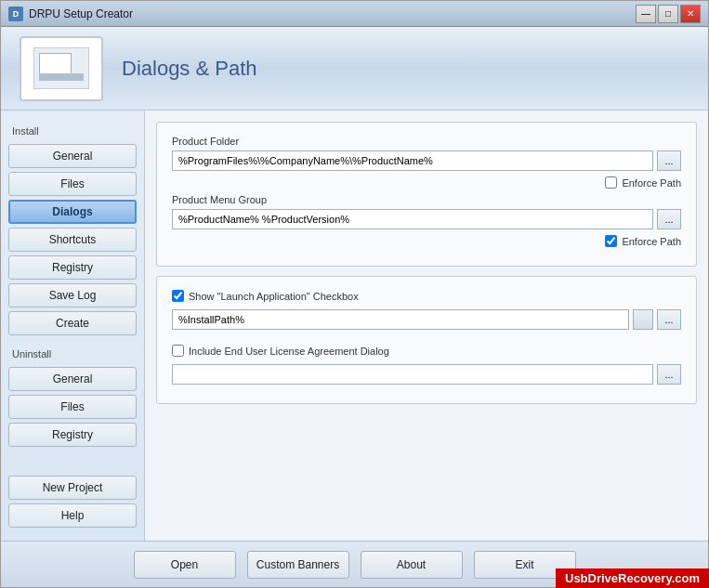  What do you see at coordinates (669, 374) in the screenshot?
I see `eula-browse-button: ...` at bounding box center [669, 374].